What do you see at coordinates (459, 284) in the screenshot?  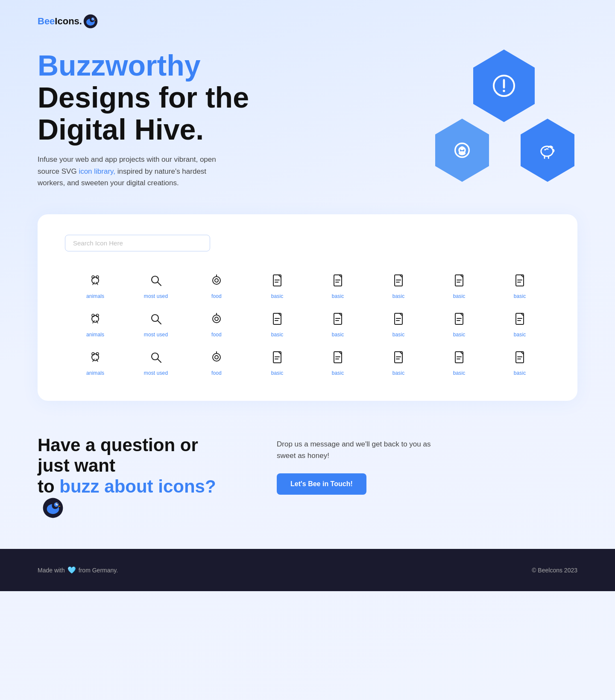 I see `icon-cell-0-6: basic` at bounding box center [459, 284].